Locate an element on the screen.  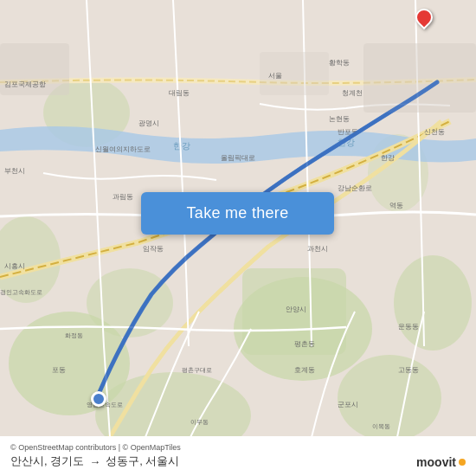
svg-text: 평촌구대로 is located at coordinates (197, 370).